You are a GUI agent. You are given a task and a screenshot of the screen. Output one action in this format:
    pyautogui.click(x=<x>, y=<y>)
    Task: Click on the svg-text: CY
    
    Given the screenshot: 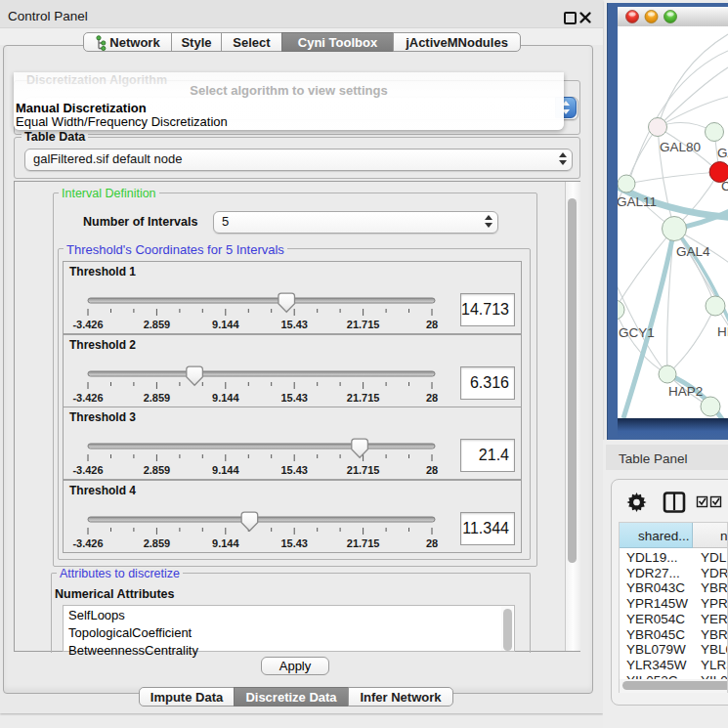 What is the action you would take?
    pyautogui.click(x=725, y=186)
    